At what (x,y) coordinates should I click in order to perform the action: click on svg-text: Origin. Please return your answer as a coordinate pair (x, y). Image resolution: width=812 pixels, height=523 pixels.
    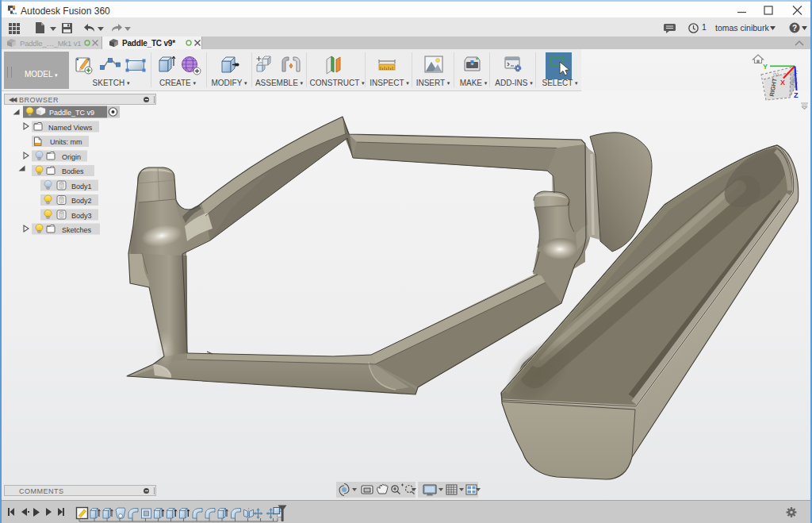
    Looking at the image, I should click on (71, 157).